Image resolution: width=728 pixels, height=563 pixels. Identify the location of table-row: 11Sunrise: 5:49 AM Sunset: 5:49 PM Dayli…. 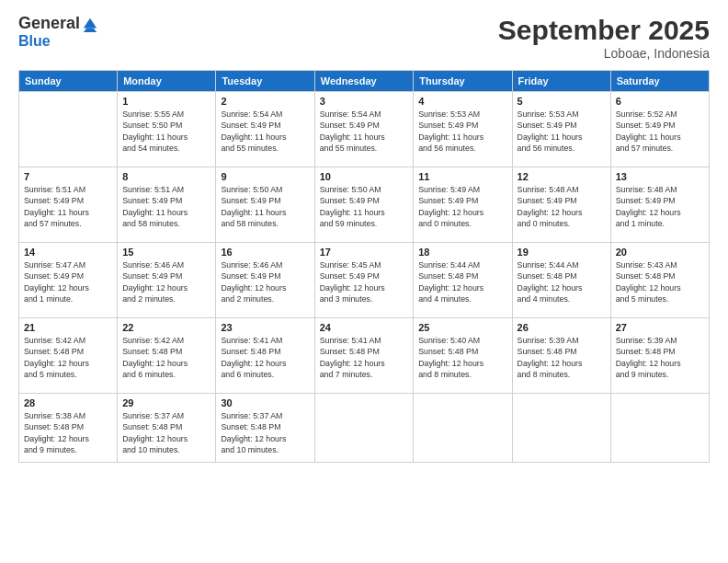
(463, 205).